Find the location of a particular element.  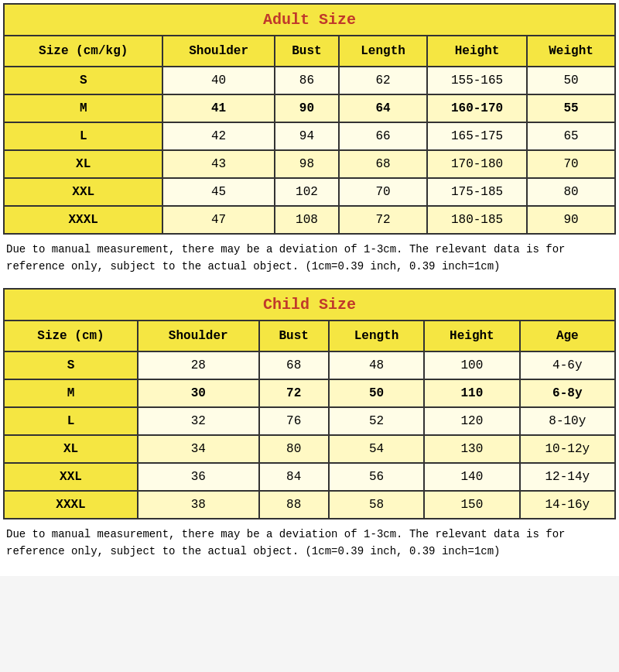

child-header-1: Shoulder is located at coordinates (198, 336).